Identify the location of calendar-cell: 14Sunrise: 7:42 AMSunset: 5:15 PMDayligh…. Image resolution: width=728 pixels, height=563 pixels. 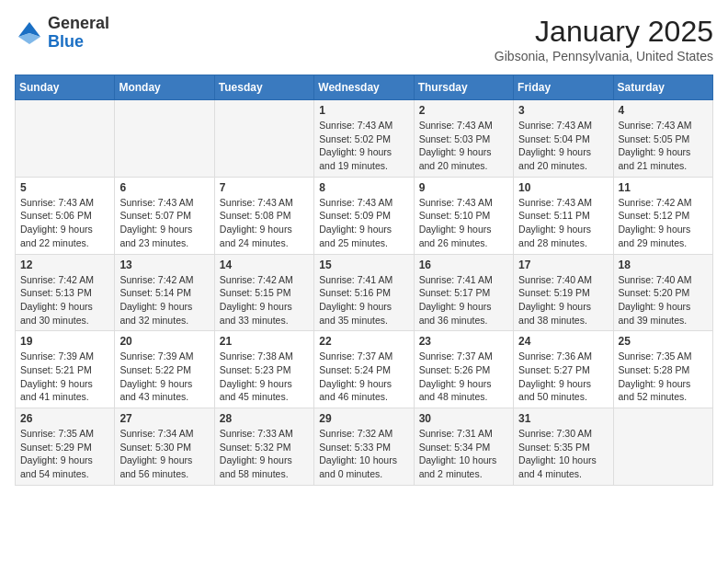
(264, 293).